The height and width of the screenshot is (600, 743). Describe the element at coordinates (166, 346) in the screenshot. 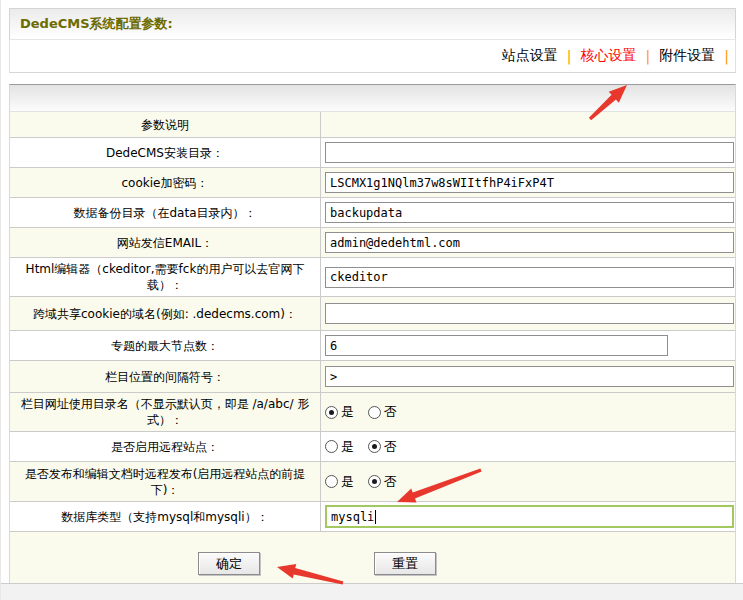

I see `max-topic-nodes-label: 专题的最大节点数：` at that location.